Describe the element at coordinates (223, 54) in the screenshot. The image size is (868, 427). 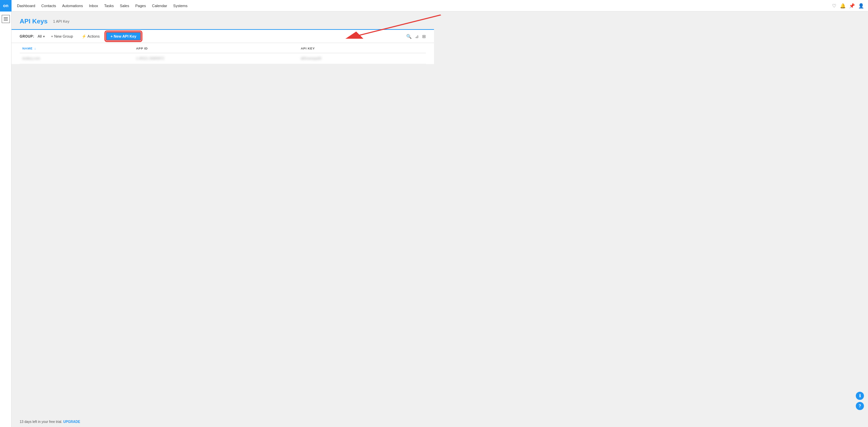
I see `table-container: NAME ↓ APP ID API KEY testkey.com1.45521…` at that location.